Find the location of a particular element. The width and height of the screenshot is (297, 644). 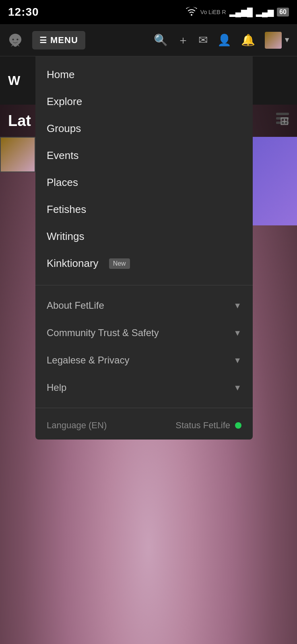

wifi-icon is located at coordinates (192, 12).